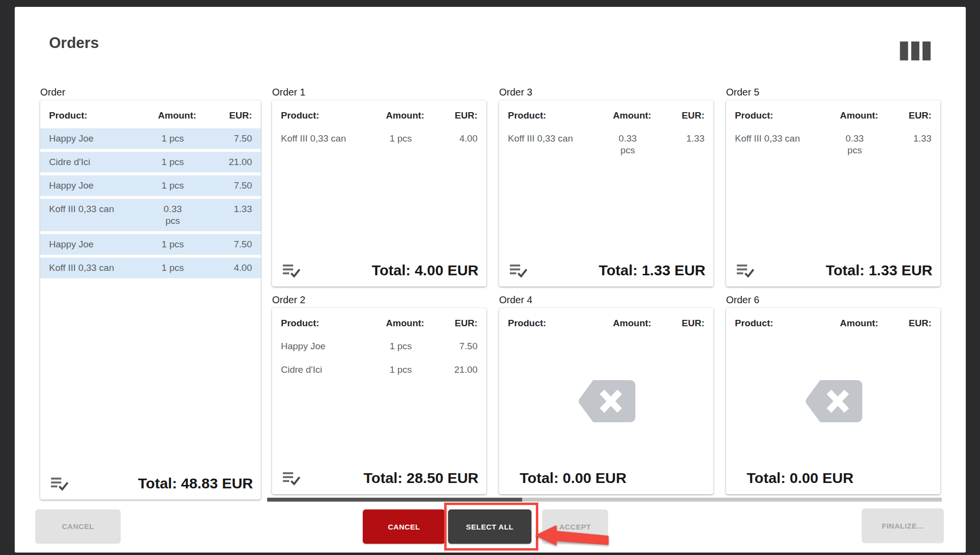  I want to click on order-card-footer: Total: 48.83 EUR, so click(151, 485).